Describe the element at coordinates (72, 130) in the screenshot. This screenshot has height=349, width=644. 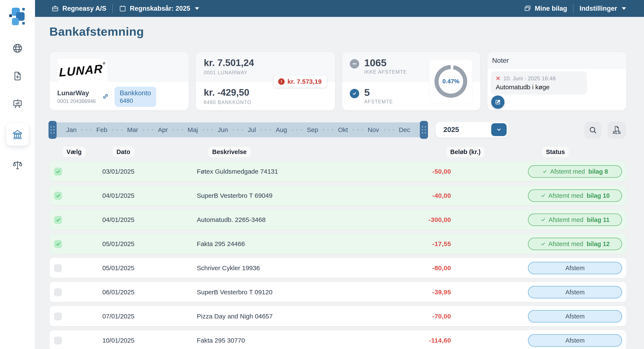
I see `month-label: Jan` at that location.